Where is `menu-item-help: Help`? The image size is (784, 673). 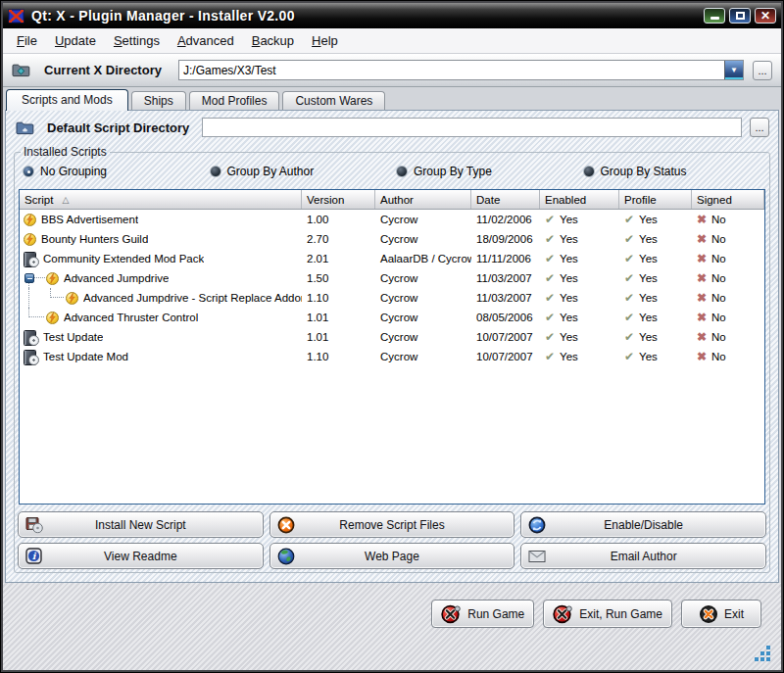
menu-item-help: Help is located at coordinates (325, 41).